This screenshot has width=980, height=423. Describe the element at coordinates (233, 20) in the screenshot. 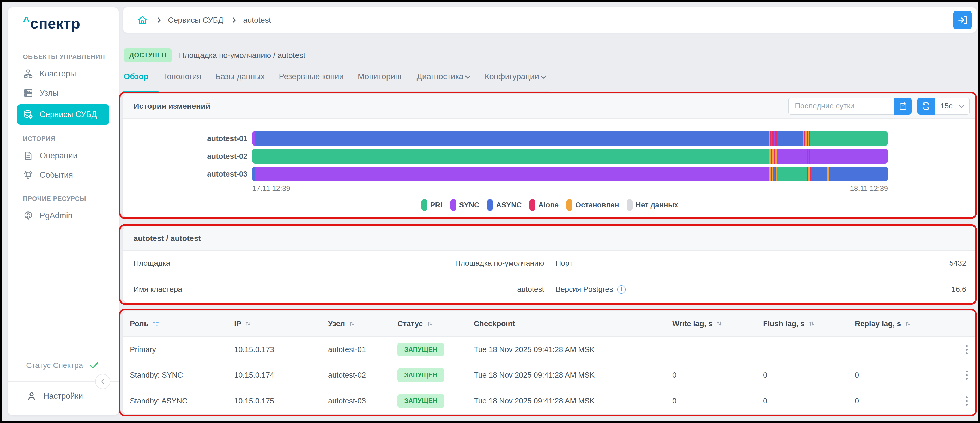

I see `breadcrumb-chevron-icon` at that location.